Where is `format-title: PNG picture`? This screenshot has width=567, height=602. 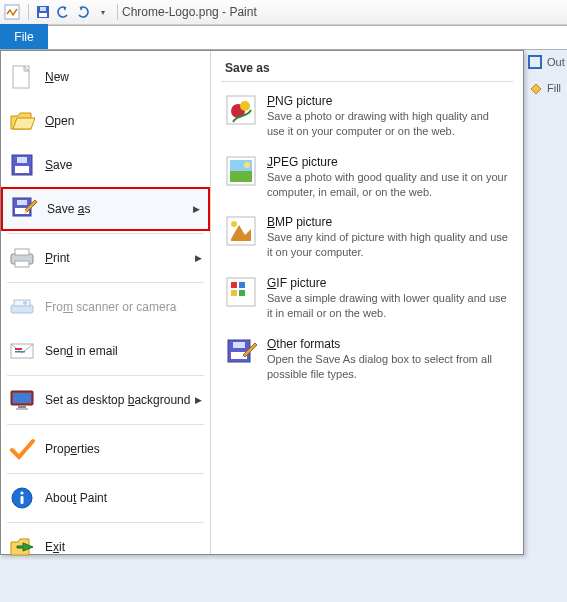 format-title: PNG picture is located at coordinates (388, 101).